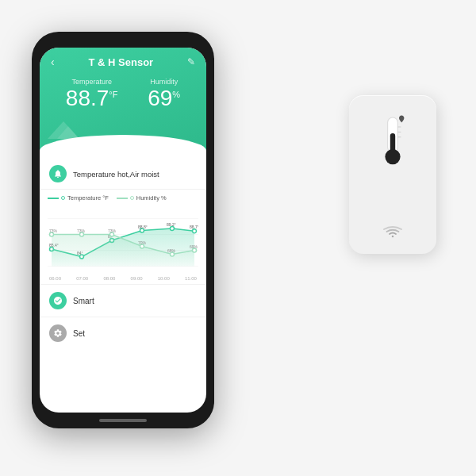 The image size is (476, 476). Describe the element at coordinates (141, 198) in the screenshot. I see `legend-humidity: Humidity %` at that location.